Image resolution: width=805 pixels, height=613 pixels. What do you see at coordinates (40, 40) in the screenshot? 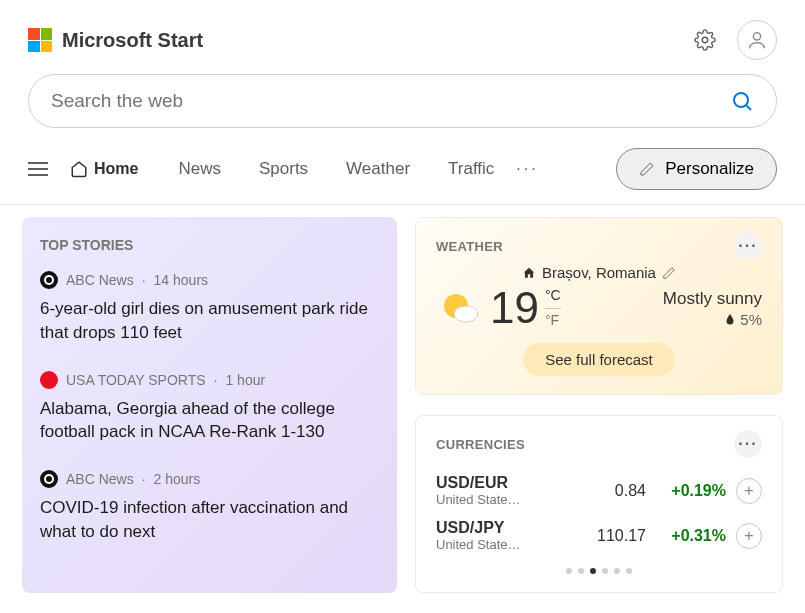
I see `microsoft-logo-icon` at bounding box center [40, 40].